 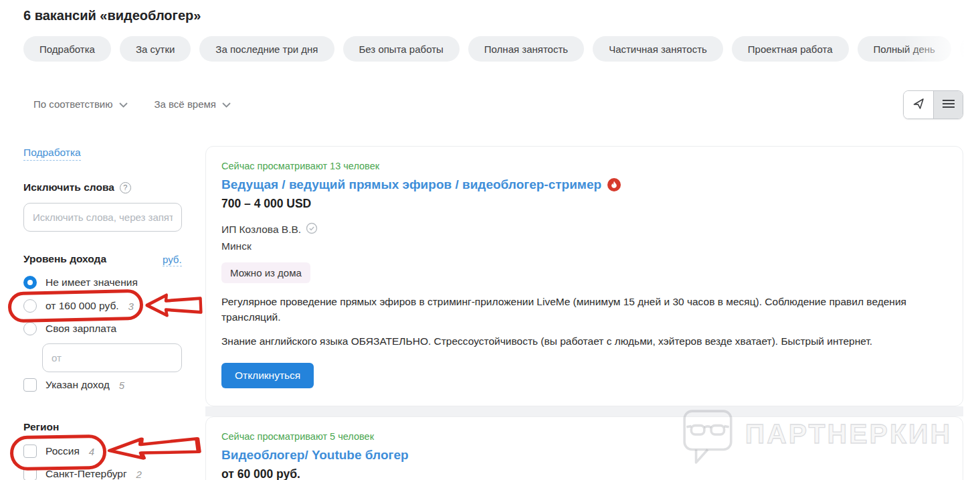 I want to click on exclude-words-input, so click(x=103, y=217).